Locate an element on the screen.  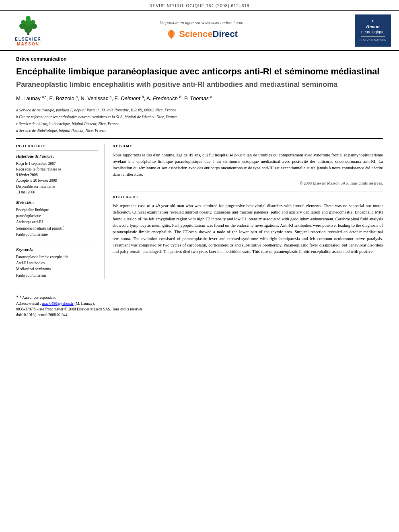
article-title-french: Encéphalite limbique paranéoplasique ave… is located at coordinates (200, 72).